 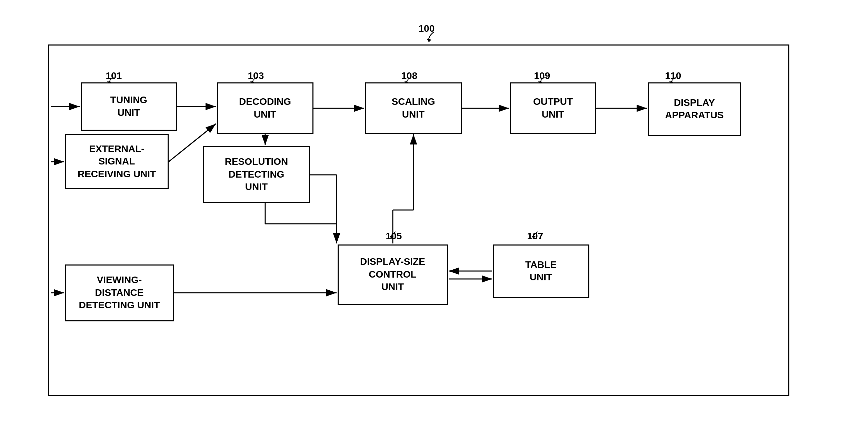 What do you see at coordinates (553, 108) in the screenshot?
I see `output-unit-box: OUTPUTUNIT` at bounding box center [553, 108].